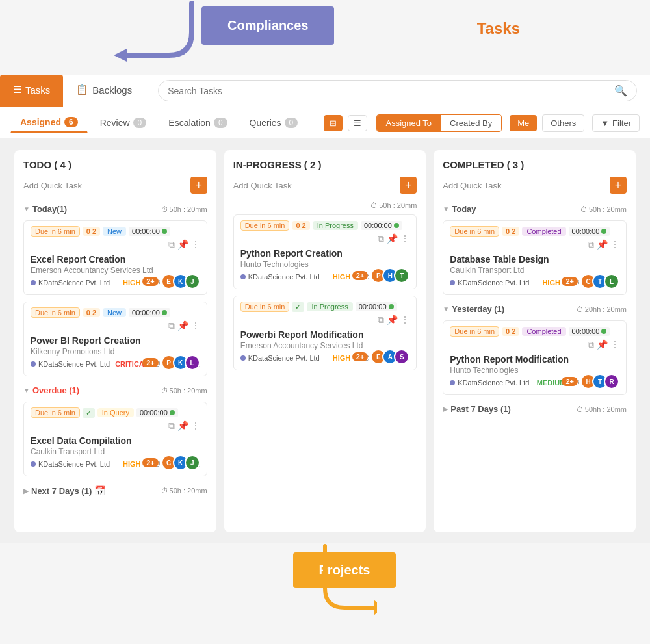 The height and width of the screenshot is (644, 650). I want to click on table-row: Due in 6 min ✓ In Query 00:00:00 ⧉ 📌 ⋮ E…, so click(116, 439).